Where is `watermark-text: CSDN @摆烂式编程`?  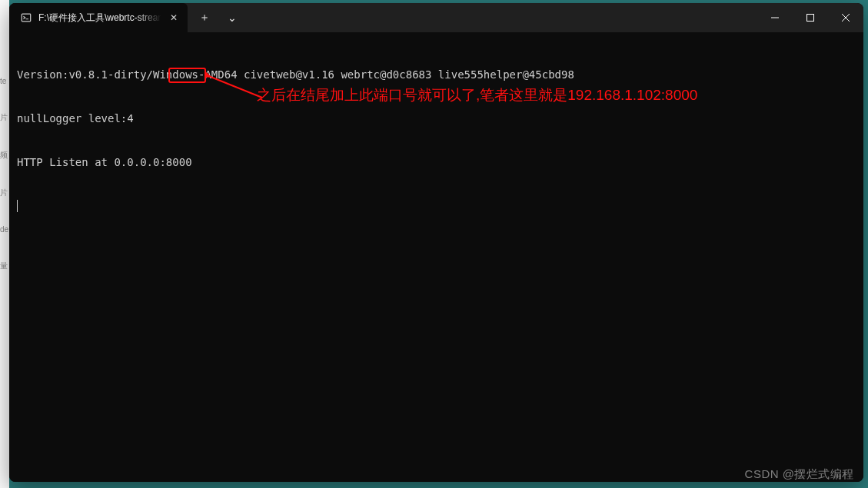
watermark-text: CSDN @摆烂式编程 is located at coordinates (800, 475).